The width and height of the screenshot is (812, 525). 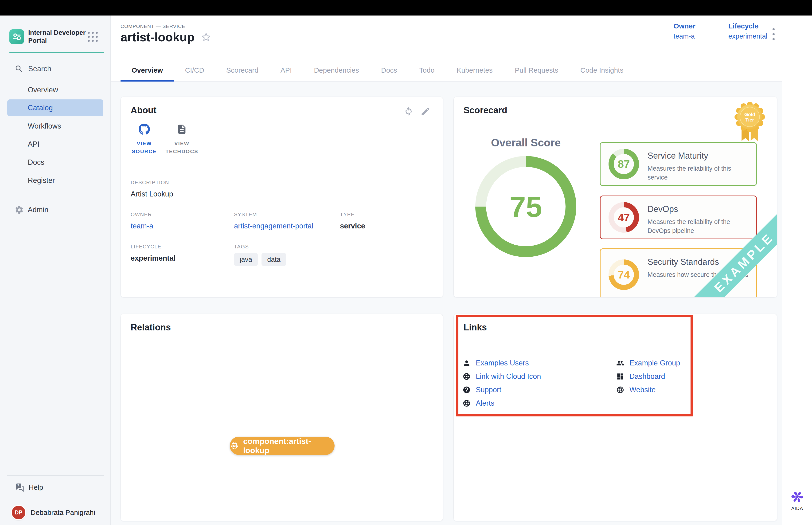 What do you see at coordinates (246, 259) in the screenshot?
I see `tag-chip: java` at bounding box center [246, 259].